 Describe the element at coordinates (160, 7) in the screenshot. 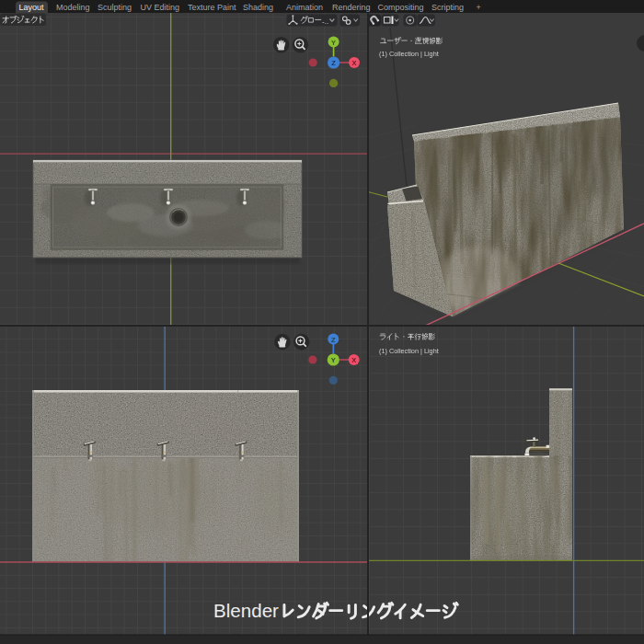

I see `svg-text: UV Editing` at that location.